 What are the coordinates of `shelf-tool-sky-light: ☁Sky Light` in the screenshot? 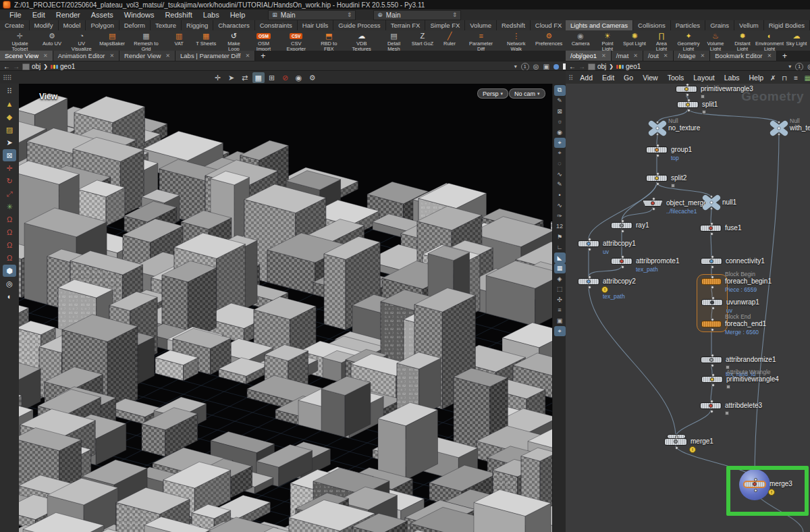 It's located at (796, 39).